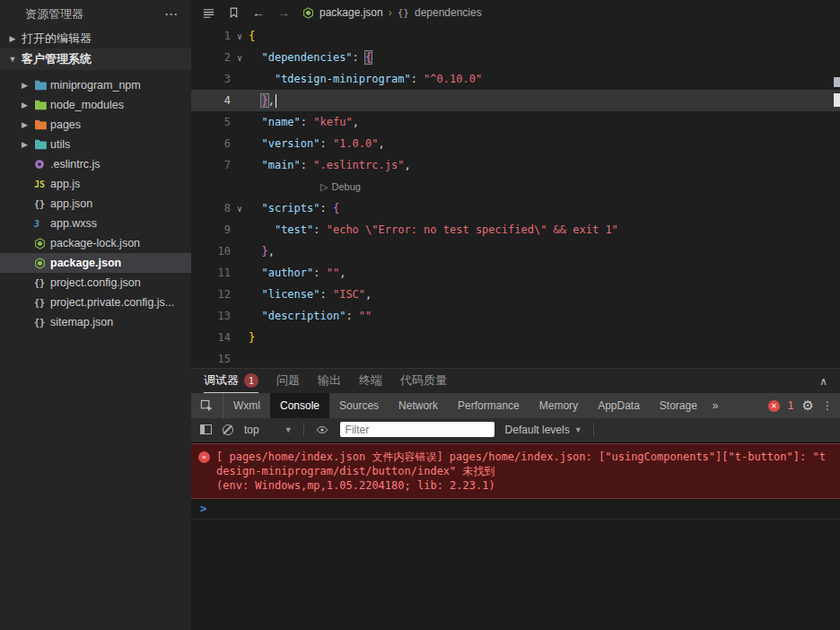 The image size is (840, 630). I want to click on panel-tab-代码质量: 代码质量, so click(424, 381).